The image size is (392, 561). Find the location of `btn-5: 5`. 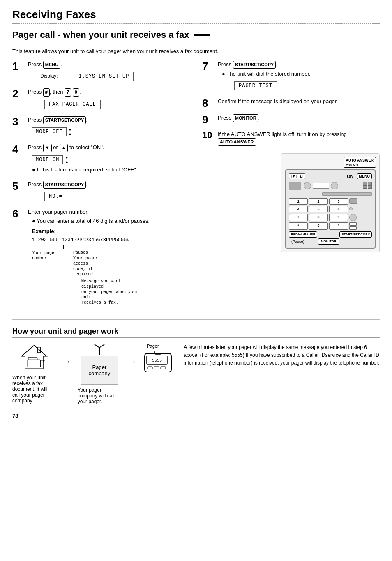

btn-5: 5 is located at coordinates (318, 209).